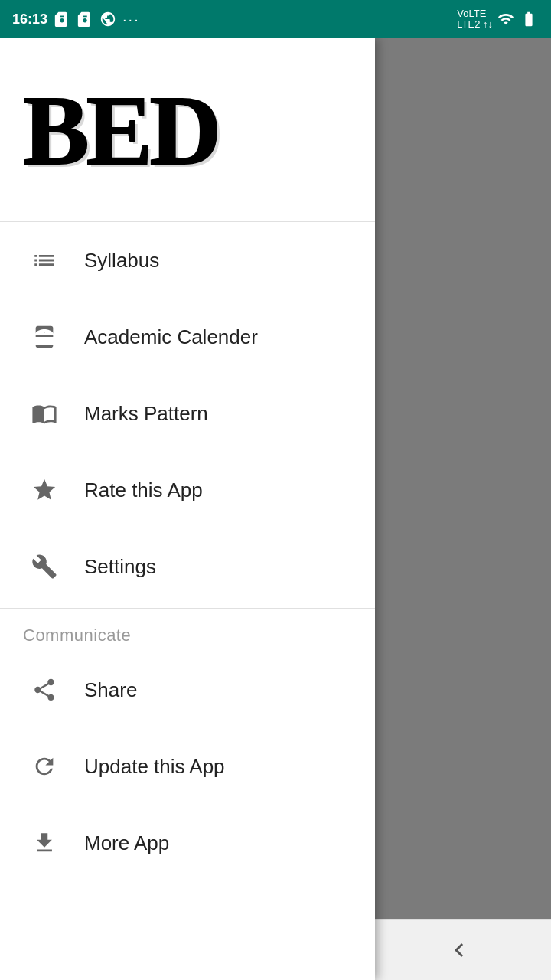  I want to click on menu-item-settings: Settings, so click(187, 567).